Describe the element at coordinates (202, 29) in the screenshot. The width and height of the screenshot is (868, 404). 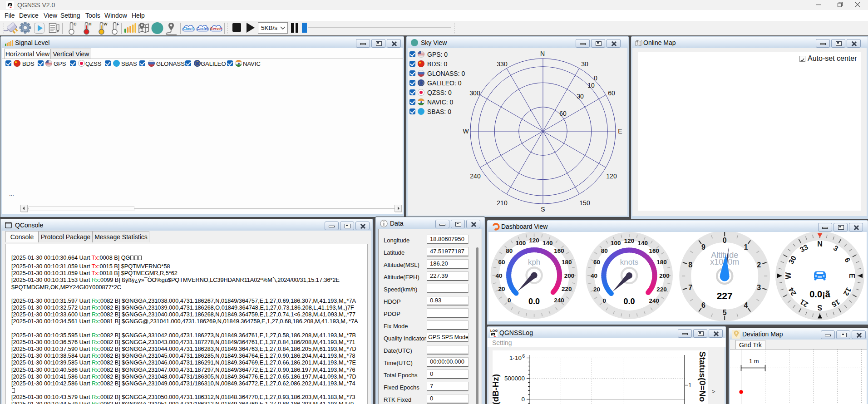
I see `svg-text: Caster` at that location.